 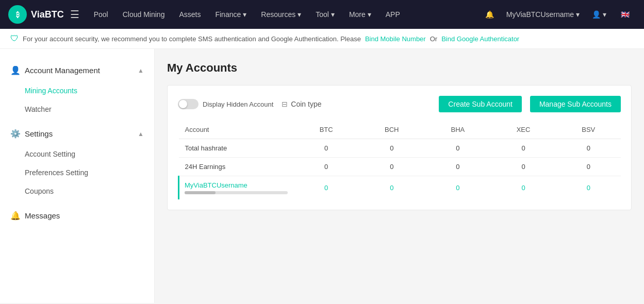 I want to click on earnings-xec: 0, so click(x=523, y=167).